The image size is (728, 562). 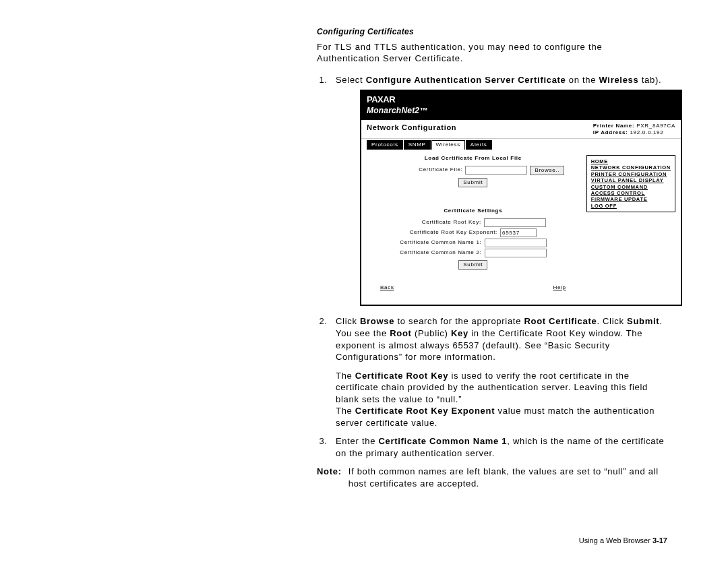 What do you see at coordinates (521, 100) in the screenshot?
I see `brand-paxar: PAXAR` at bounding box center [521, 100].